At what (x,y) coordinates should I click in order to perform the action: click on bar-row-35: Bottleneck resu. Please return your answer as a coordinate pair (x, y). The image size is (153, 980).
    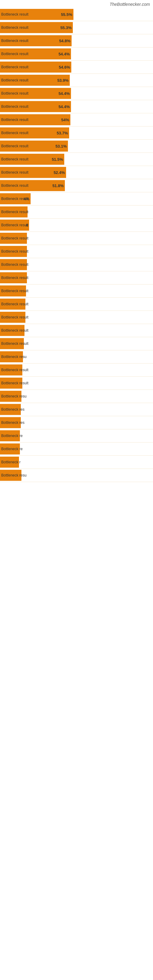
    Looking at the image, I should click on (76, 476).